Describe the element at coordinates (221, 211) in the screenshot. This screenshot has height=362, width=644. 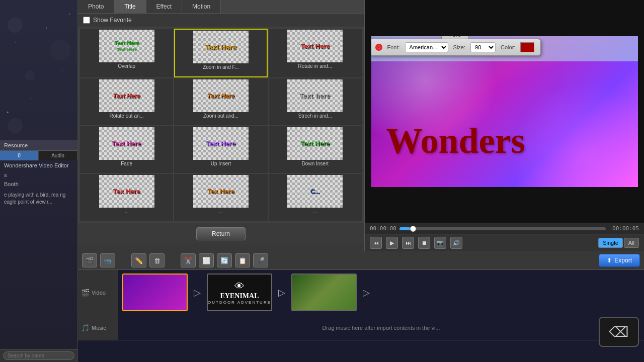
I see `effect-label-partial2: ...` at that location.